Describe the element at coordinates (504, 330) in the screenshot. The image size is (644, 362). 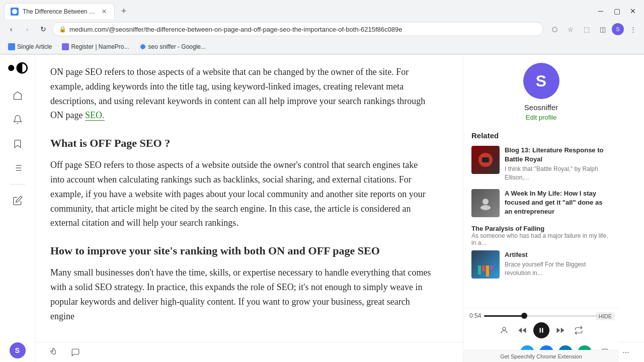
I see `audio-user-button` at that location.